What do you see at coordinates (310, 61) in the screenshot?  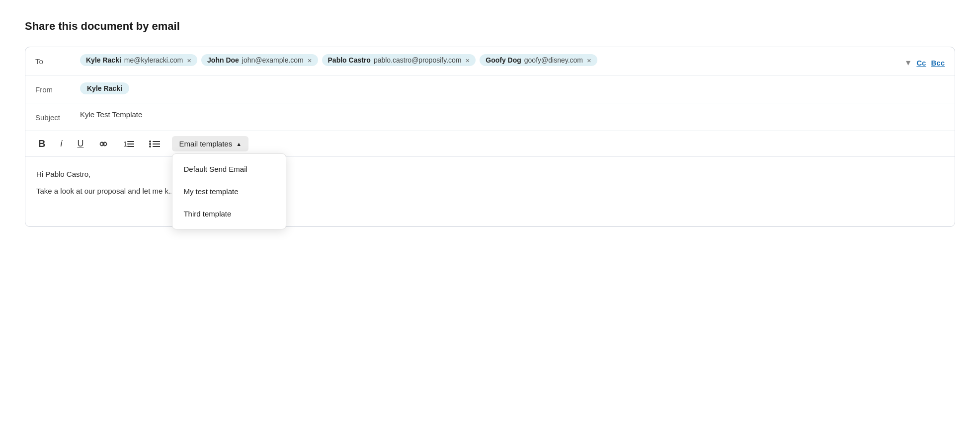 I see `remove-johndoe-button: ×` at bounding box center [310, 61].